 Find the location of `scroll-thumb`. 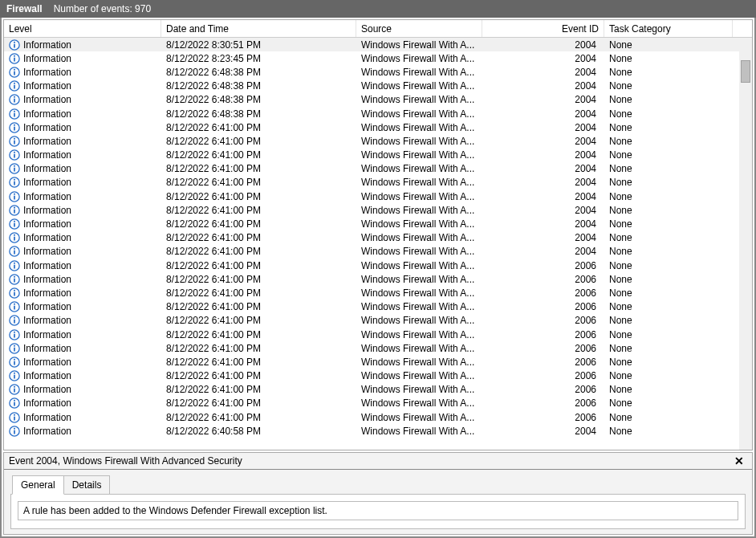

scroll-thumb is located at coordinates (746, 71).